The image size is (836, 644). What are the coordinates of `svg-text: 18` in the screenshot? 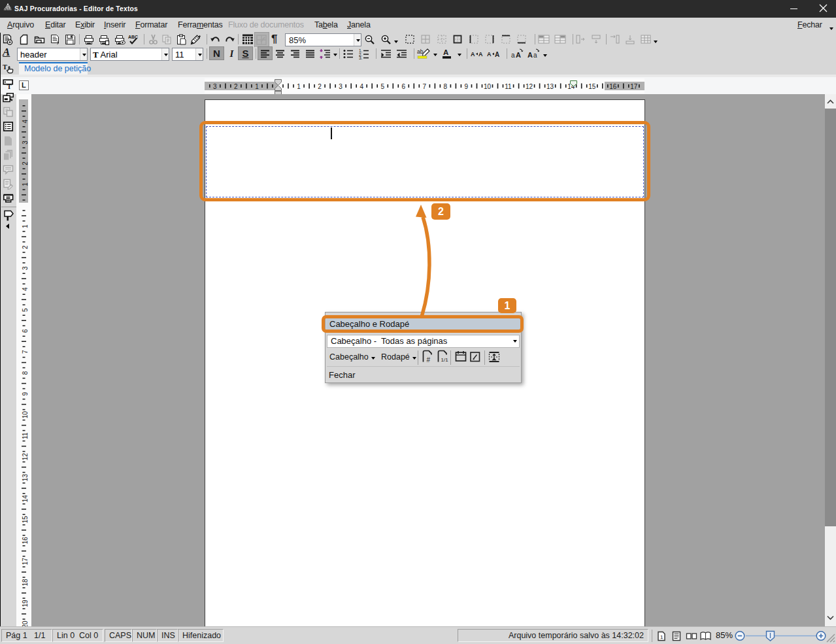 It's located at (25, 583).